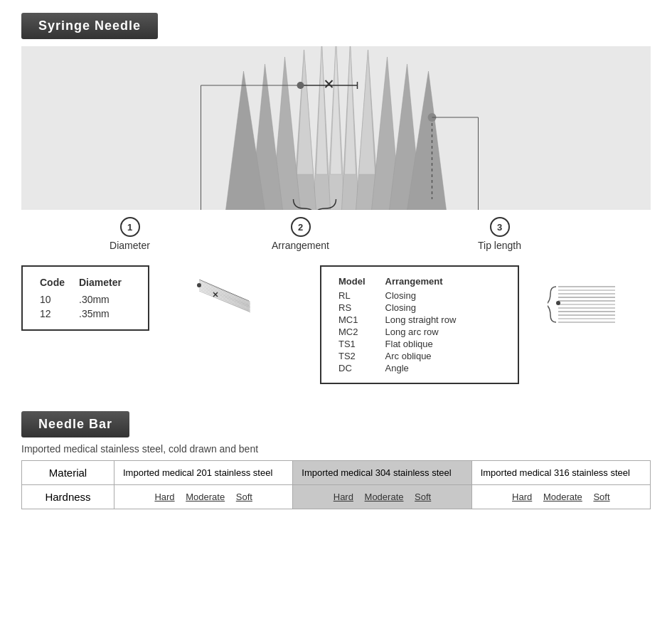 The height and width of the screenshot is (621, 672). Describe the element at coordinates (359, 320) in the screenshot. I see `model-mc1: MC1` at that location.